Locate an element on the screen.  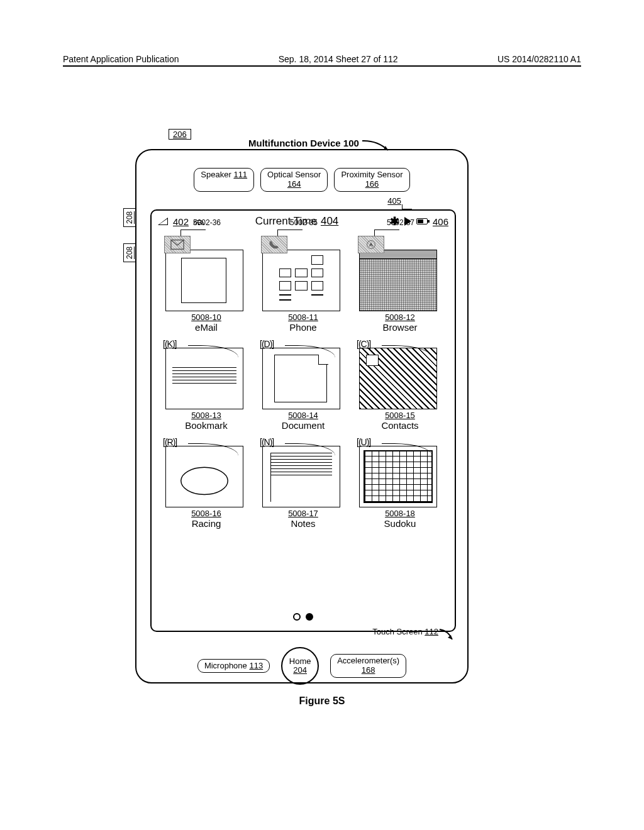
thumb-phone is located at coordinates (301, 280).